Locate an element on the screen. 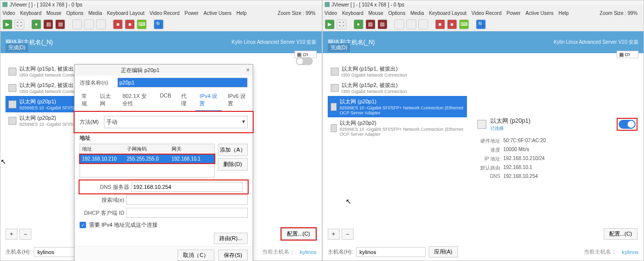  banner: 网络和主机名(_N) 完成(D) Kylin Linux Advanced Se… is located at coordinates (483, 42).